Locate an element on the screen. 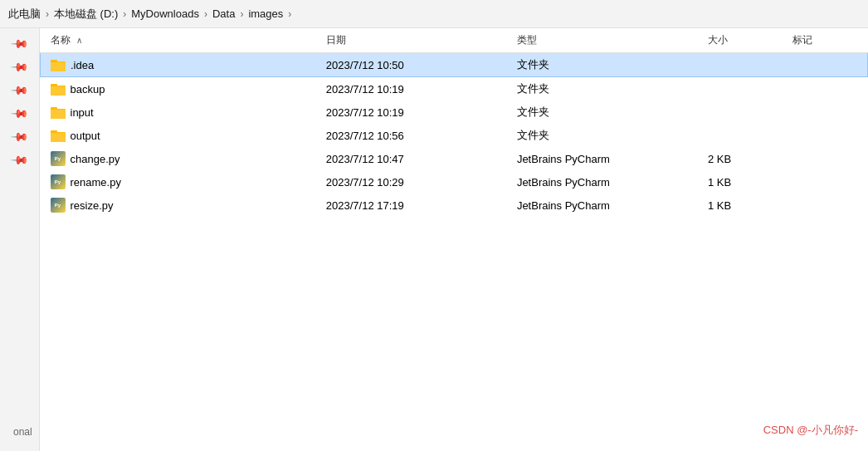 This screenshot has width=868, height=451. table-row: change.py2023/7/12 10:47JetBrains PyChar… is located at coordinates (455, 159).